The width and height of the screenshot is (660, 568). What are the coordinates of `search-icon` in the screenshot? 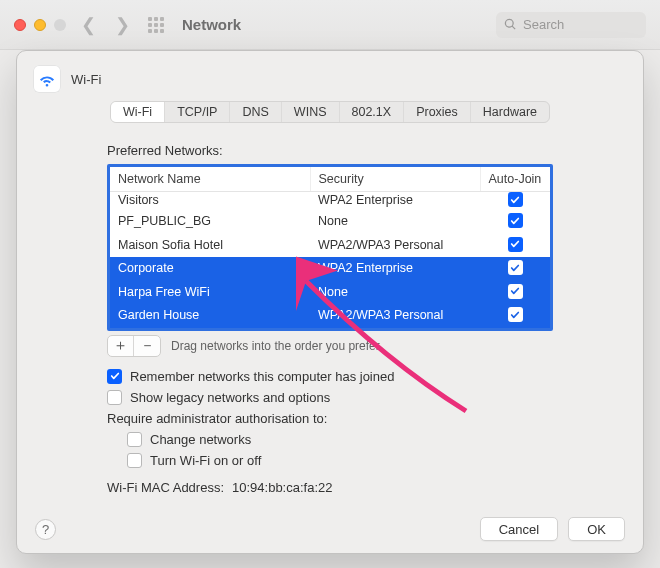 It's located at (510, 24).